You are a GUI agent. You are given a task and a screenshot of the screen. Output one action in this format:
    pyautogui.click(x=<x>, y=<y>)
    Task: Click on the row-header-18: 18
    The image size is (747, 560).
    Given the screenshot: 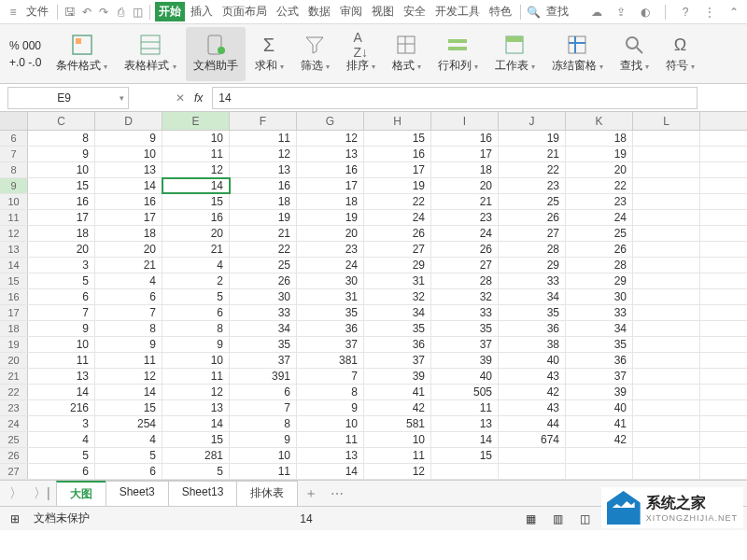 What is the action you would take?
    pyautogui.click(x=14, y=329)
    